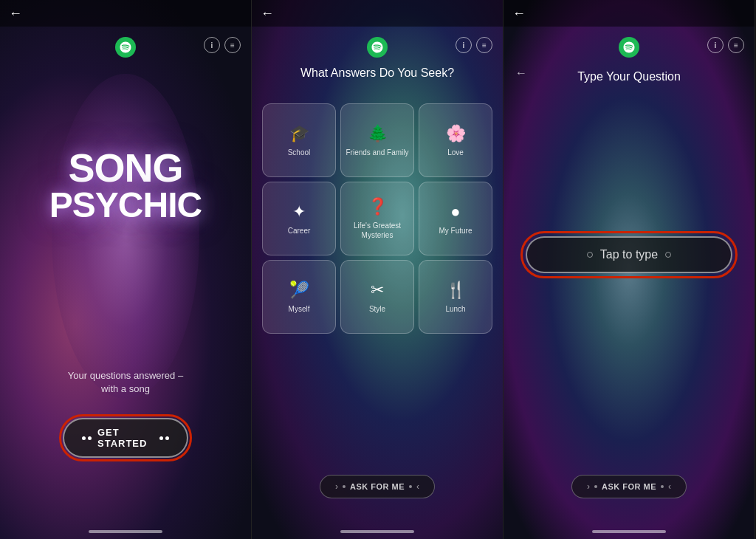 This screenshot has height=539, width=756. I want to click on tap-to-type-button: Tap to type, so click(629, 255).